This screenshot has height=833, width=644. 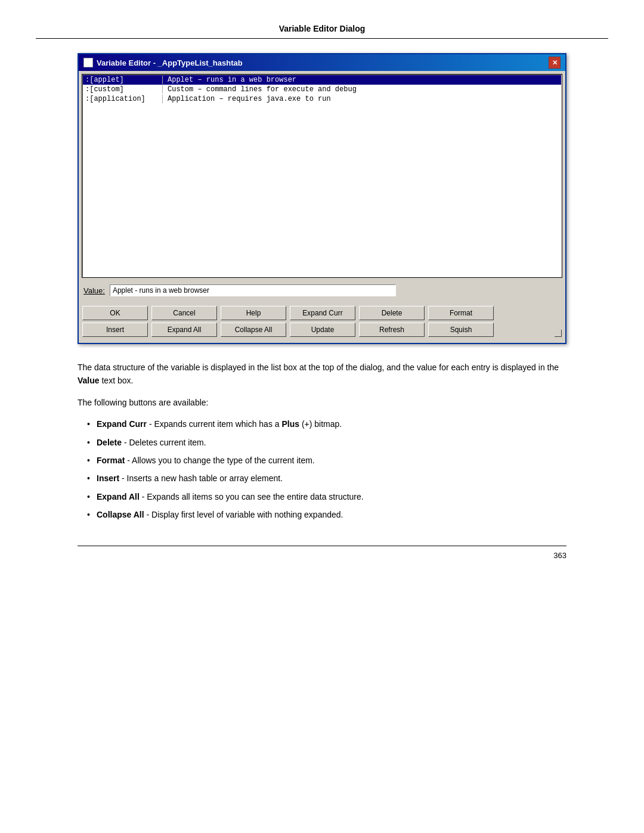 I want to click on list-col2: Application – requires java.exe to run, so click(x=247, y=99).